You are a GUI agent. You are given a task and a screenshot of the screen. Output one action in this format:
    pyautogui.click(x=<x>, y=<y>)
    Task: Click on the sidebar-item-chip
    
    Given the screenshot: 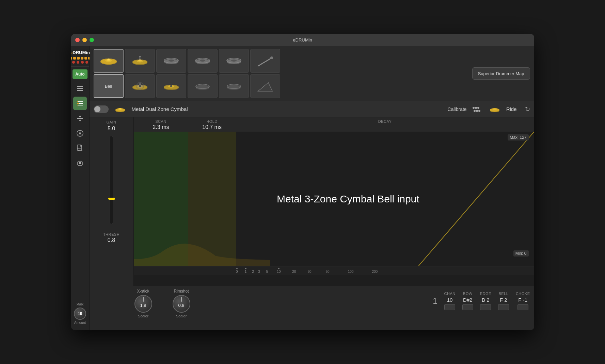 What is the action you would take?
    pyautogui.click(x=80, y=163)
    